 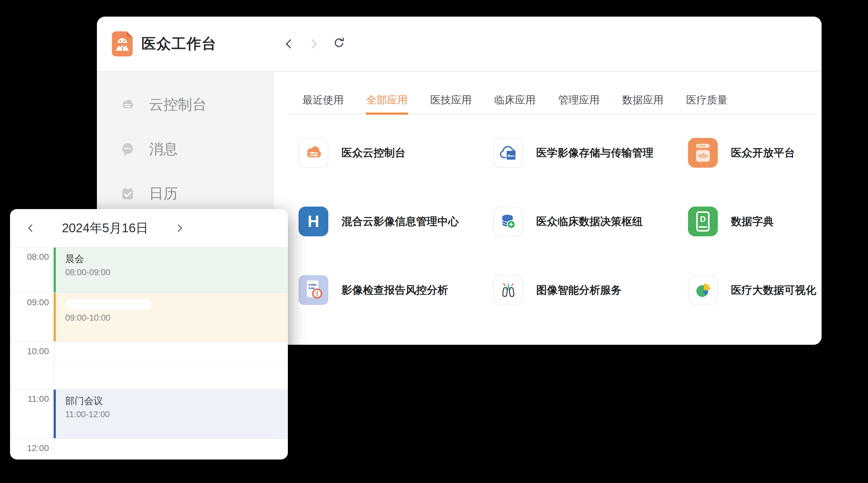 I want to click on app-label: 数据字典, so click(x=752, y=222).